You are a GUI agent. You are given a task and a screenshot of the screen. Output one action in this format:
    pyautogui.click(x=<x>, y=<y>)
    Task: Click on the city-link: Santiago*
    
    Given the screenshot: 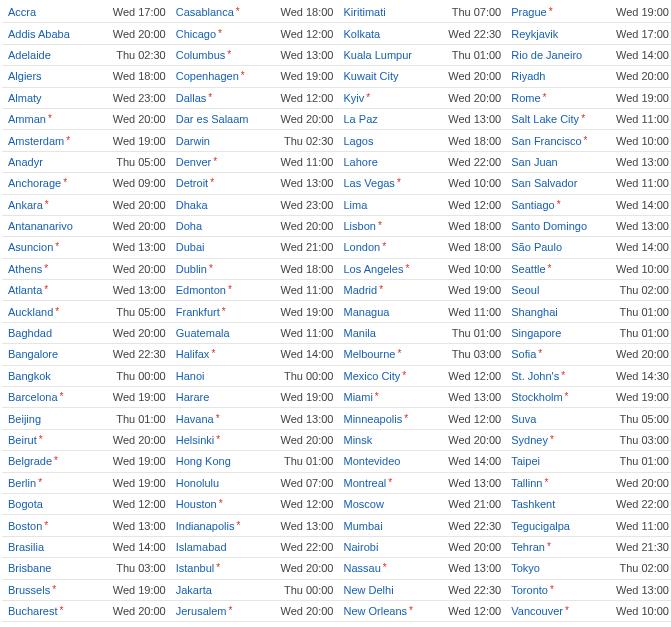 What is the action you would take?
    pyautogui.click(x=562, y=205)
    